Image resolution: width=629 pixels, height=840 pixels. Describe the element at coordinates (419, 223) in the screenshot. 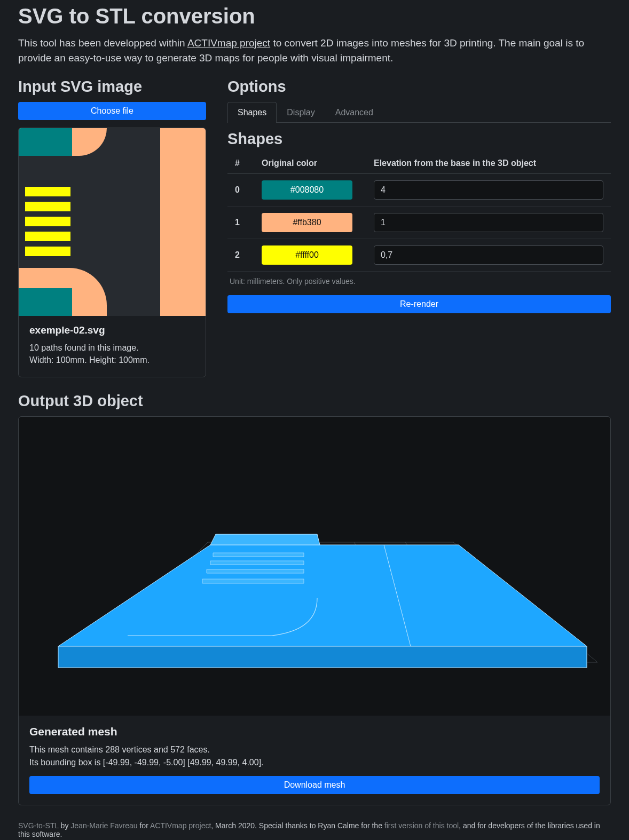

I see `table-row: 1 #ffb380` at that location.